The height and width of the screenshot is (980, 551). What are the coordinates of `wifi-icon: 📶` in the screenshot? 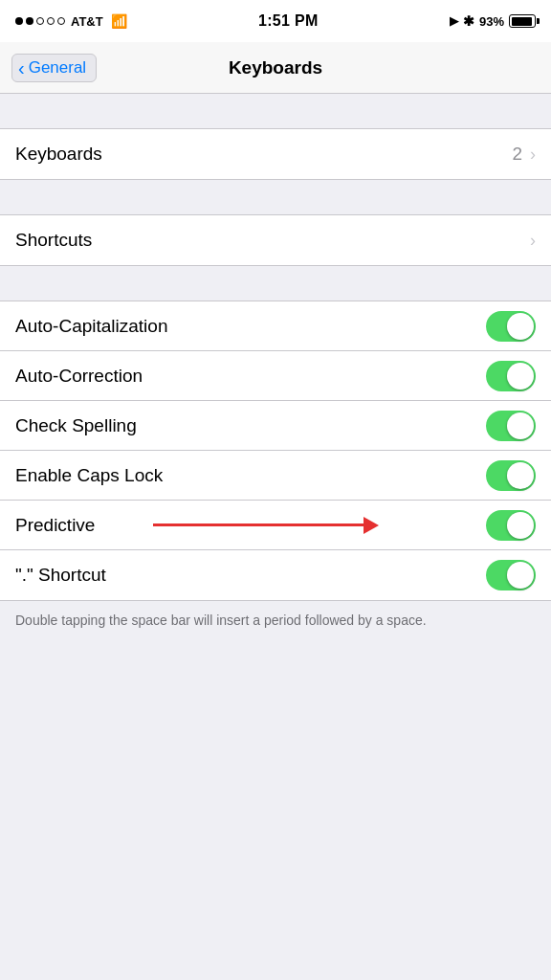 It's located at (119, 21).